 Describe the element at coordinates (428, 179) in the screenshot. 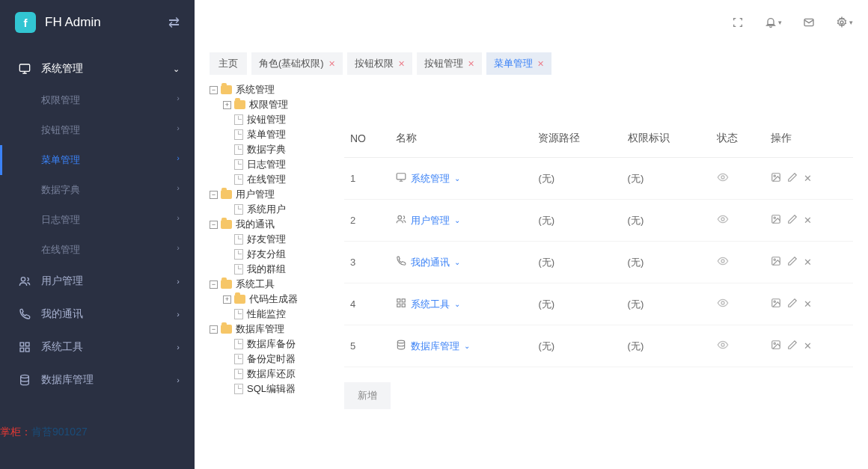

I see `row-name-link: 系统管理 ⌄` at that location.